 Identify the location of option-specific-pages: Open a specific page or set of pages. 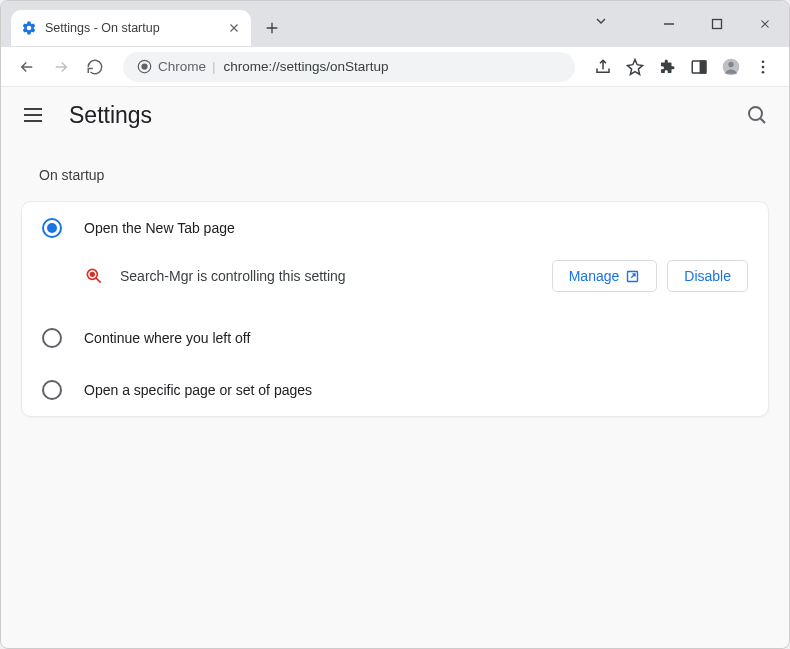
(395, 390).